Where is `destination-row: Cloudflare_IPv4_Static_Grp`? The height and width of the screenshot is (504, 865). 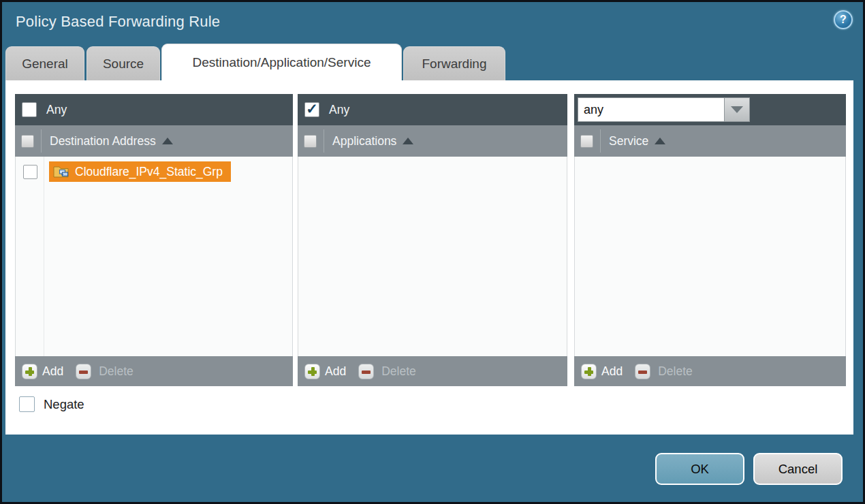 destination-row: Cloudflare_IPv4_Static_Grp is located at coordinates (154, 172).